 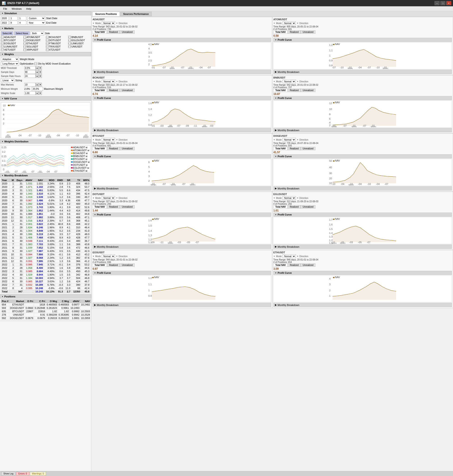 What do you see at coordinates (40, 93) in the screenshot?
I see `ws-down-button: ▼` at bounding box center [40, 93].